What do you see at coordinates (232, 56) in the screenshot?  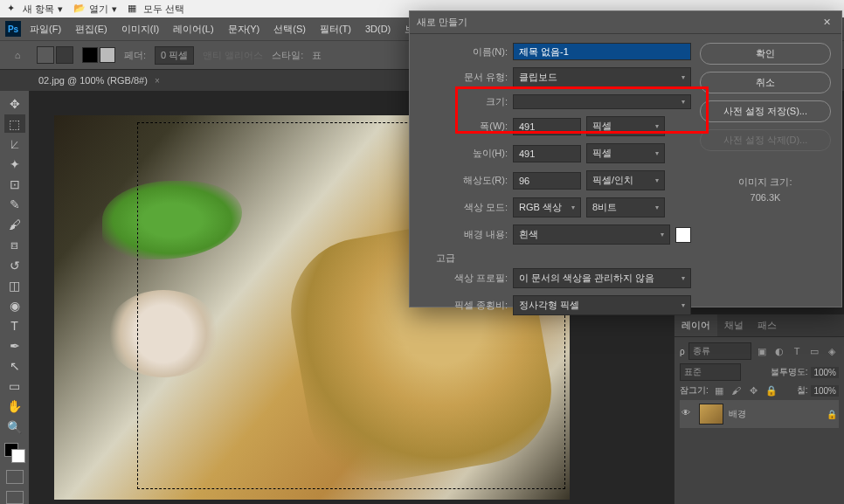 I see `antialias-label: 앤티 앨리어스` at bounding box center [232, 56].